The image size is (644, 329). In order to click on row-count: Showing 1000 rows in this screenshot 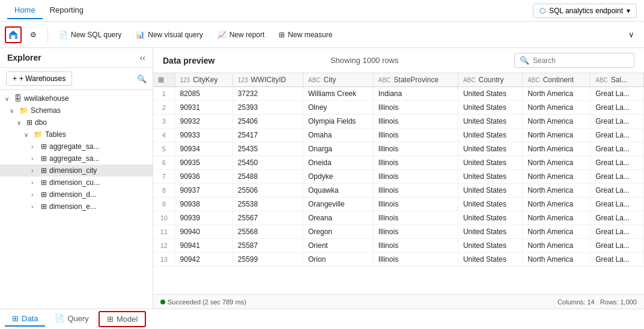, I will do `click(364, 60)`.